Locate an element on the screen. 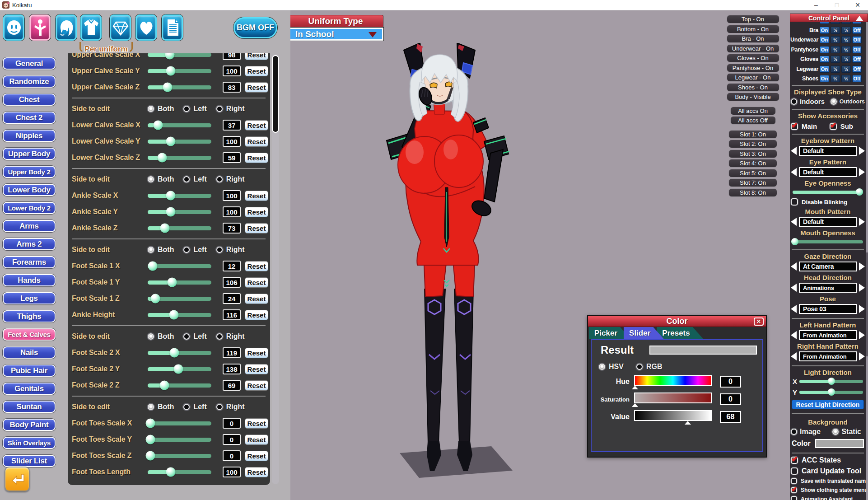 The width and height of the screenshot is (868, 500). slot-button-slot-1-on: Slot 1: On is located at coordinates (753, 135).